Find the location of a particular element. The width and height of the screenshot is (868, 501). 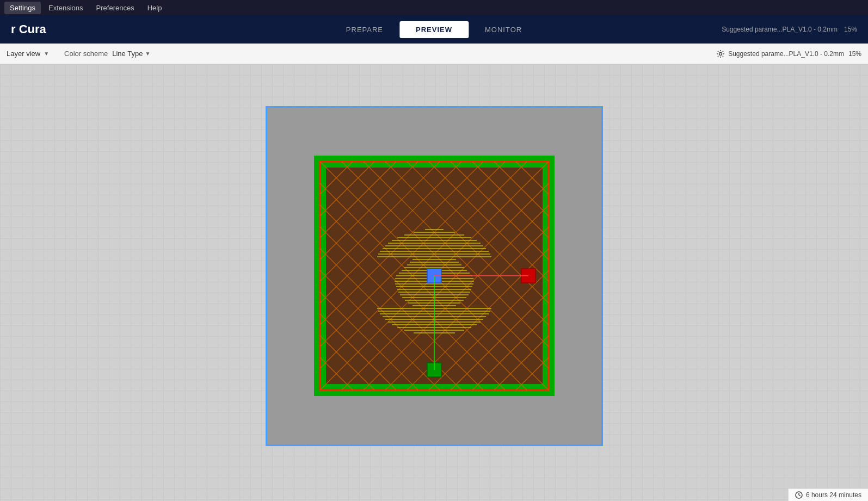

view-label: Layer view is located at coordinates (23, 53).